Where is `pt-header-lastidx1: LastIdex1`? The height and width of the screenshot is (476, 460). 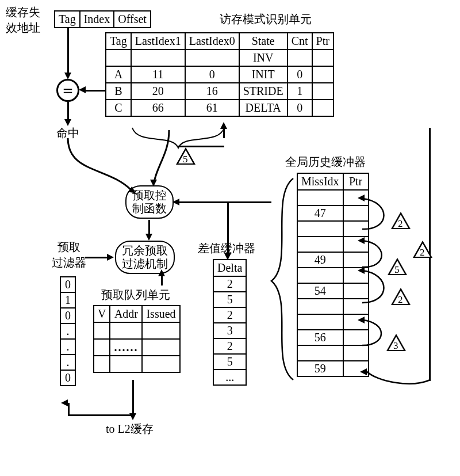
pt-header-lastidx1: LastIdex1 is located at coordinates (158, 41).